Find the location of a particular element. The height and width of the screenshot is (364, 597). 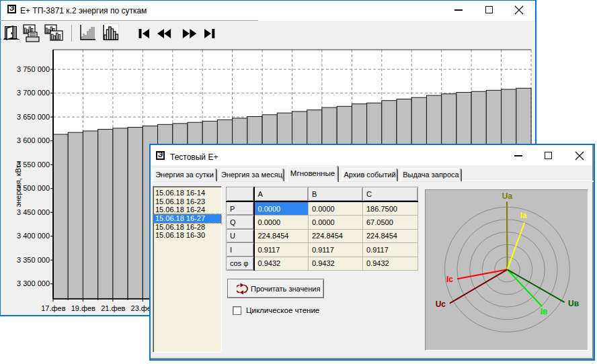

svg-text: 3 450 000 is located at coordinates (34, 212).